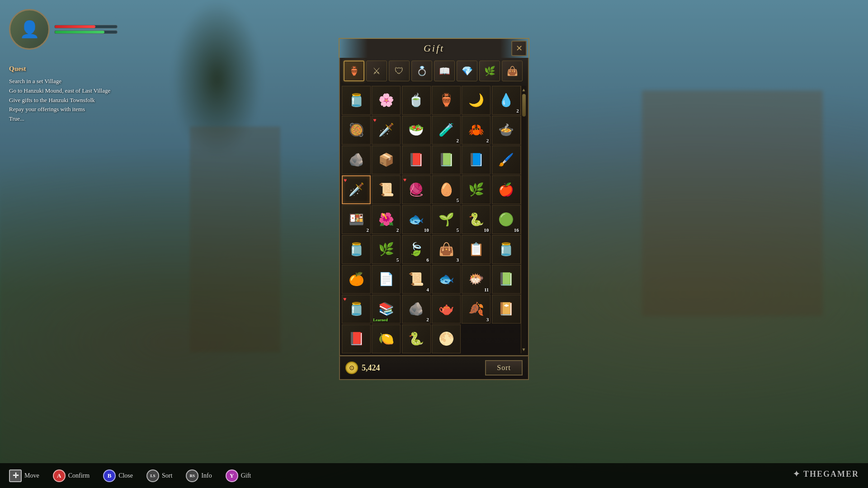  What do you see at coordinates (422, 71) in the screenshot?
I see `category-tab-accessory: 💍` at bounding box center [422, 71].